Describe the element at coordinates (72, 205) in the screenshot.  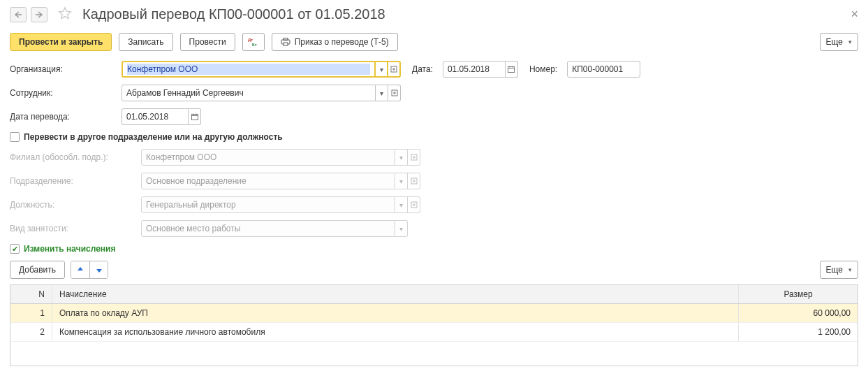
I see `position-label: Должность:` at that location.